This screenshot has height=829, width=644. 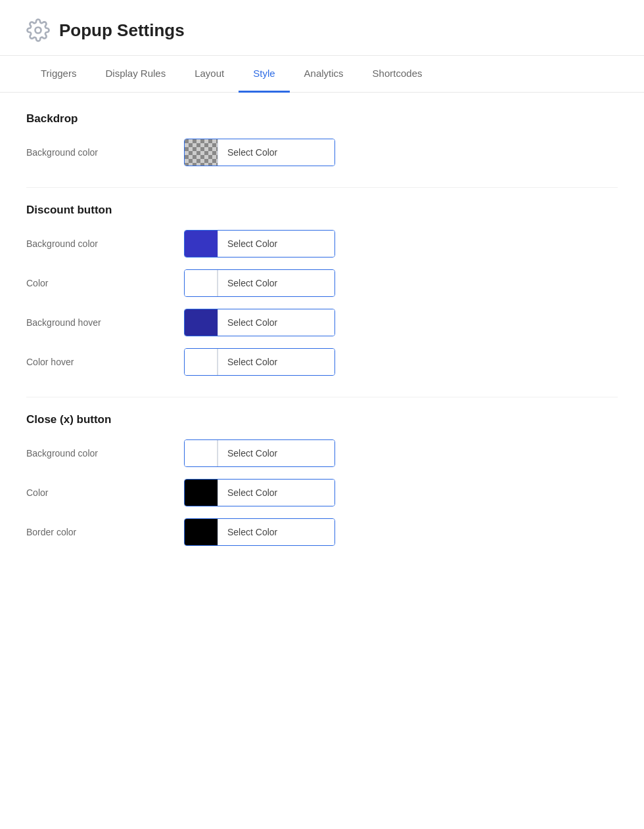 What do you see at coordinates (260, 323) in the screenshot?
I see `color-picker-discount-hover-bg: Select Color` at bounding box center [260, 323].